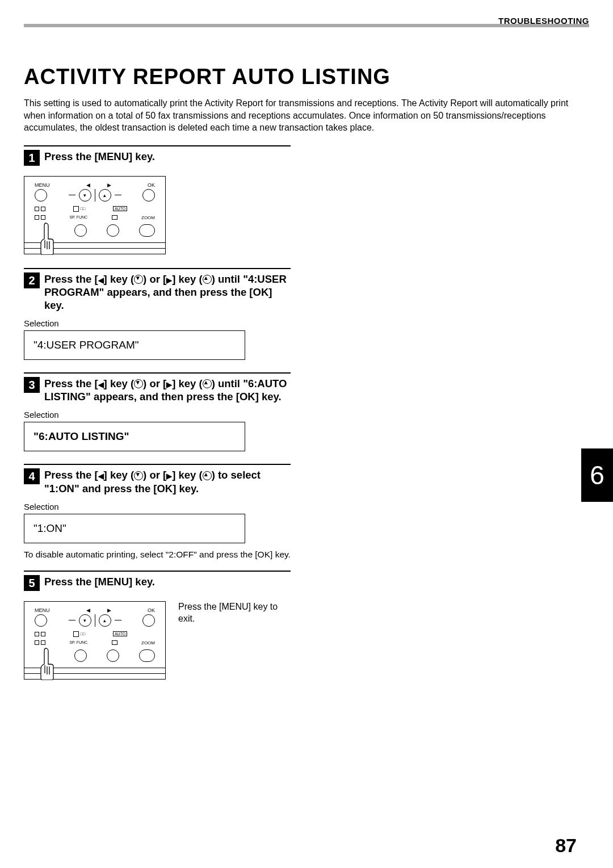 The width and height of the screenshot is (613, 868). What do you see at coordinates (296, 116) in the screenshot?
I see `intro-paragraph: This setting is used to automatically pr…` at bounding box center [296, 116].